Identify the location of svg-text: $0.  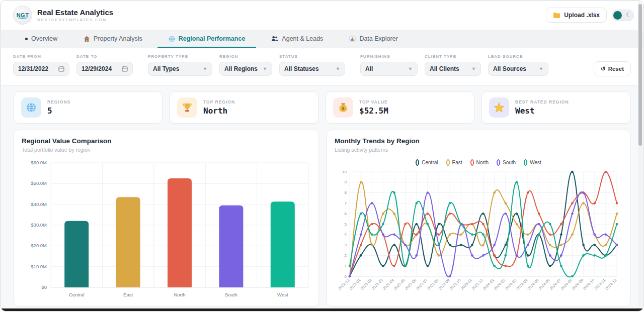
(44, 287).